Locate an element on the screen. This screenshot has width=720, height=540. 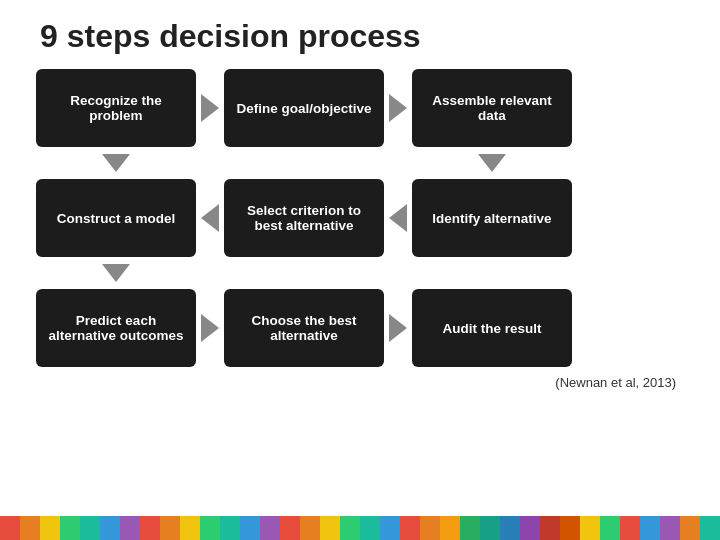
box-r3c2: Choose the best alternative is located at coordinates (304, 328).